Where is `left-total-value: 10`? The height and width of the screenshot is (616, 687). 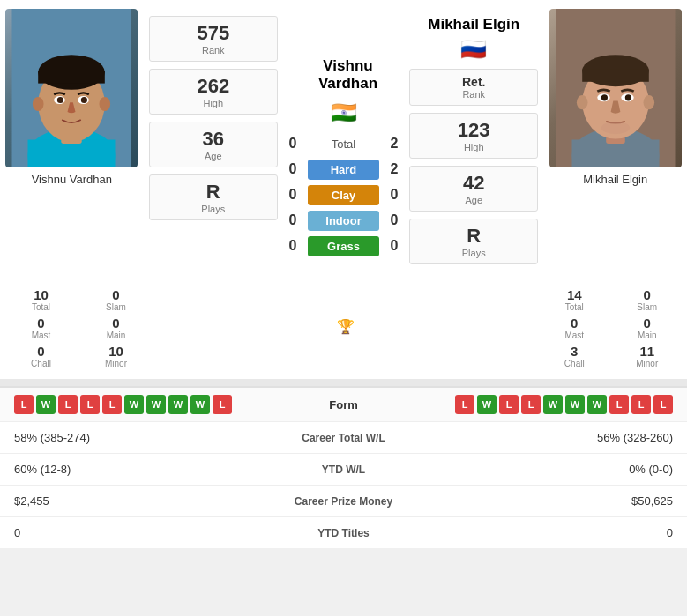
left-total-value: 10 is located at coordinates (41, 294).